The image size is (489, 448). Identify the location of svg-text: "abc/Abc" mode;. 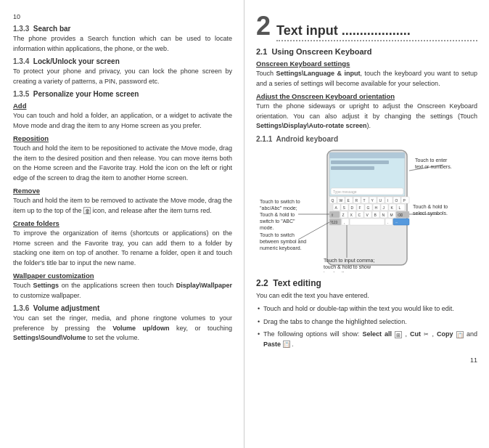
(279, 208).